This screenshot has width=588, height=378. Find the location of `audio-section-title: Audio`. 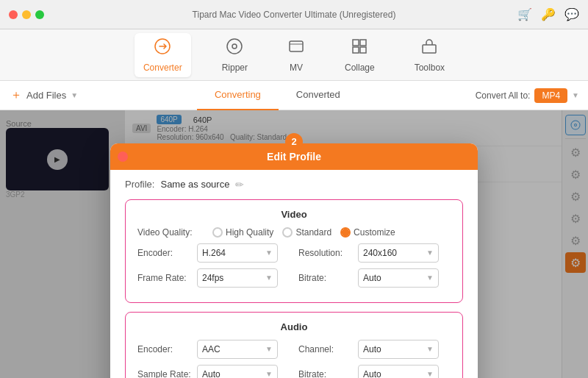

audio-section-title: Audio is located at coordinates (294, 327).